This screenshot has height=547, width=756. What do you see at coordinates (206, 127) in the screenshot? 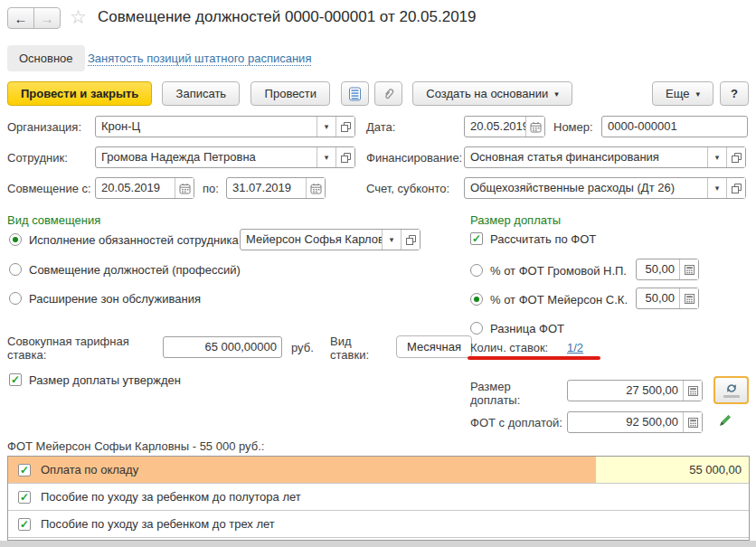
I see `organization-value: Крон-Ц` at bounding box center [206, 127].